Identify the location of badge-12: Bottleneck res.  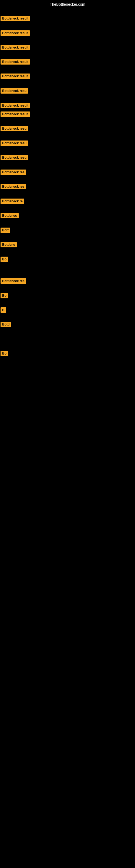
(13, 172).